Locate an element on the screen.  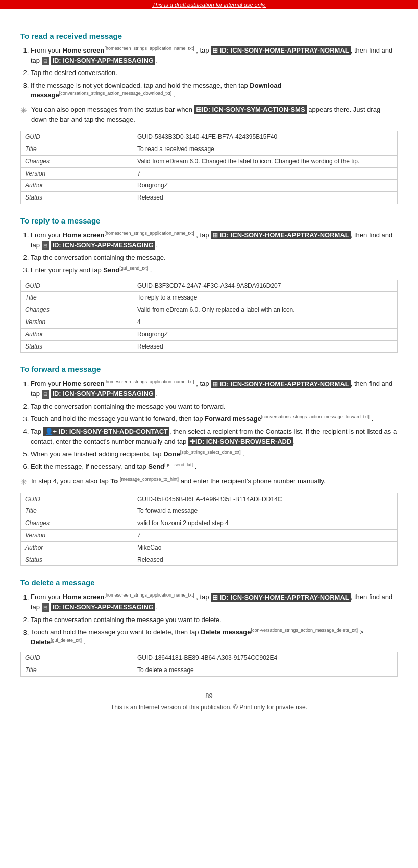
step-forward-1: From your Home screen[homescreen_strings… is located at coordinates (214, 389).